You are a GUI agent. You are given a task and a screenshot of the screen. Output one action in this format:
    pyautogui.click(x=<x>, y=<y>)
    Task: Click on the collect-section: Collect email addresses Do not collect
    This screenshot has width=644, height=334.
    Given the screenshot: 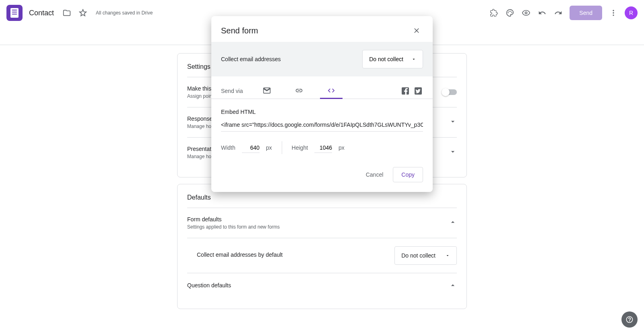 What is the action you would take?
    pyautogui.click(x=322, y=59)
    